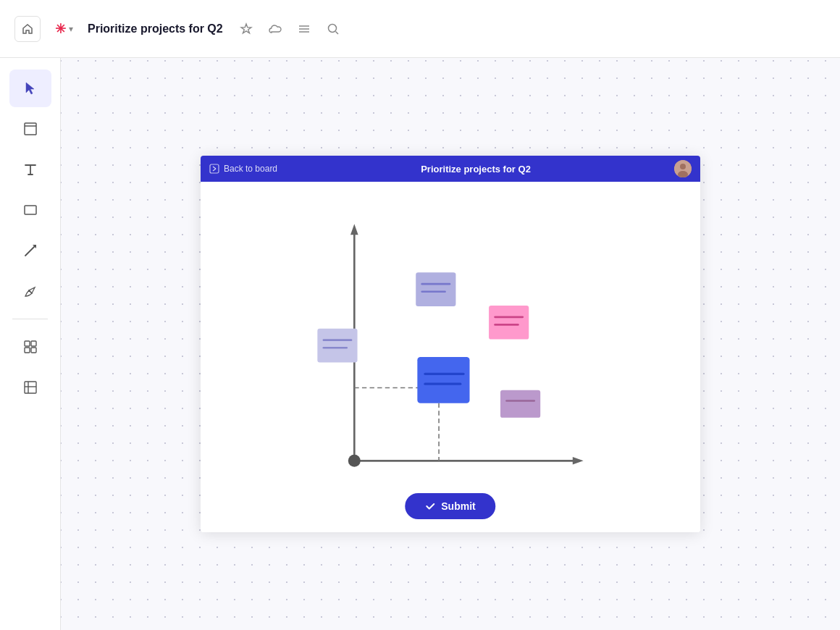  I want to click on line-icon, so click(30, 251).